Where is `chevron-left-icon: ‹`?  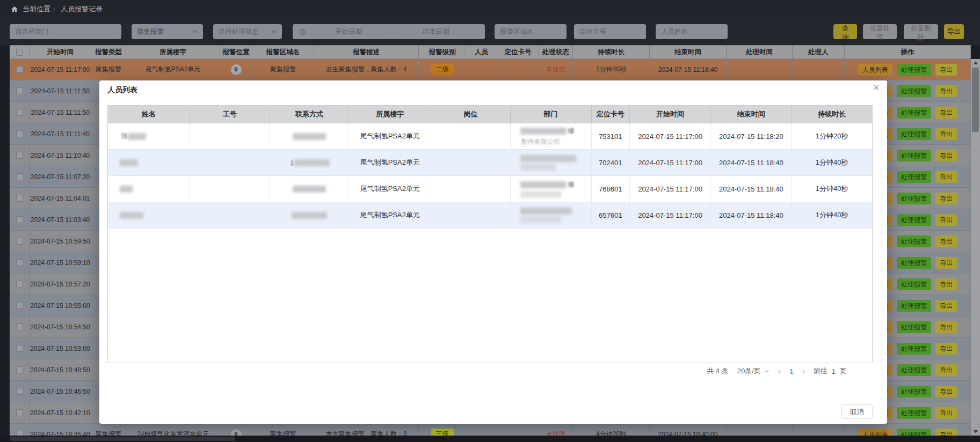
chevron-left-icon: ‹ is located at coordinates (780, 371).